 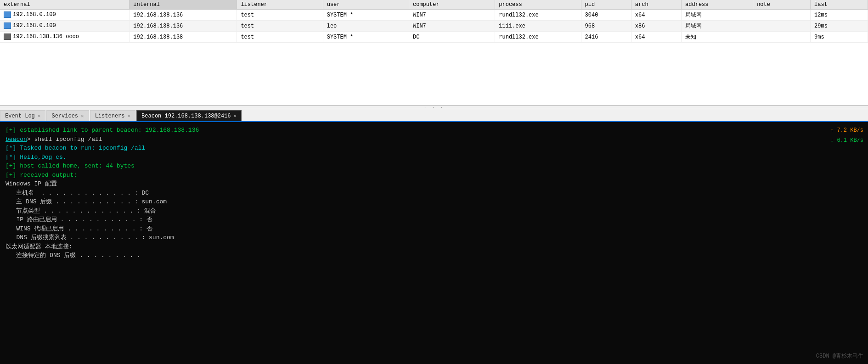 What do you see at coordinates (717, 5) in the screenshot?
I see `col-header-address: address` at bounding box center [717, 5].